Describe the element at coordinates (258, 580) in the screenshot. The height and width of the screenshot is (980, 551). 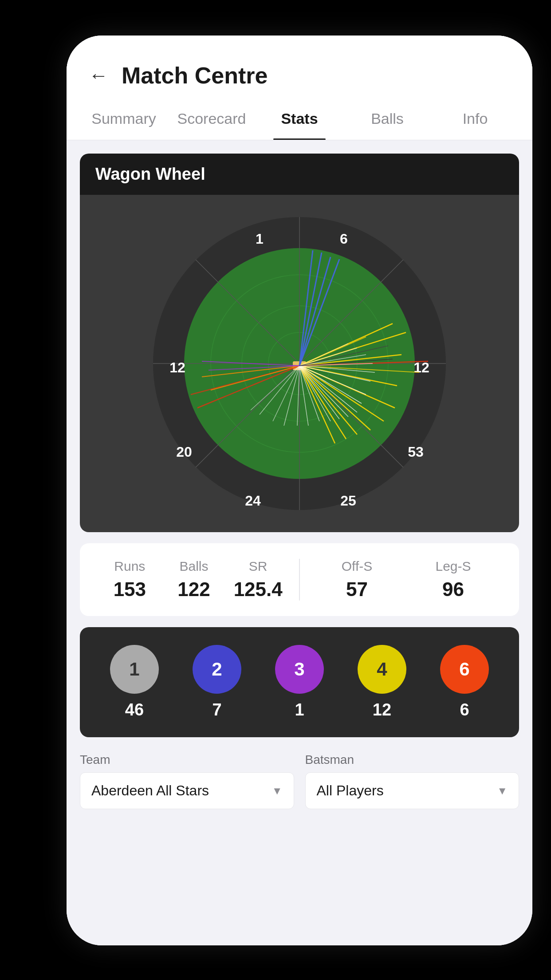
I see `stat-sr: SR 125.4` at that location.